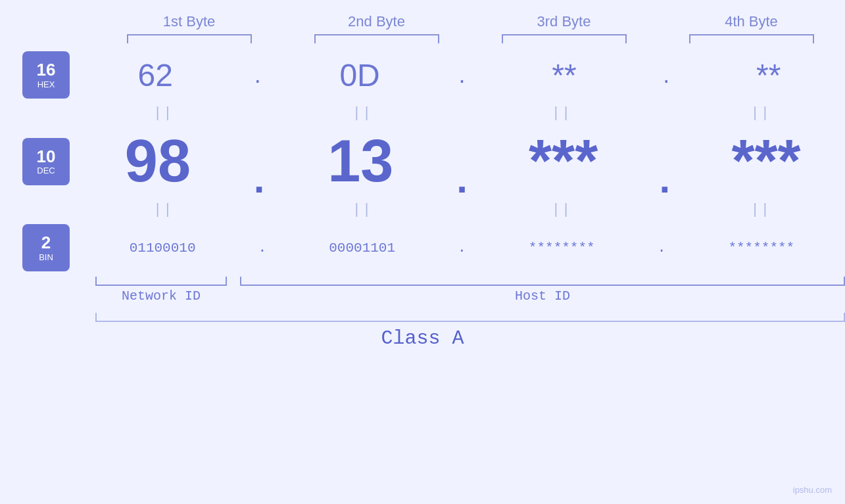 This screenshot has width=845, height=504. I want to click on equals-row-1: || || || ||, so click(422, 113).